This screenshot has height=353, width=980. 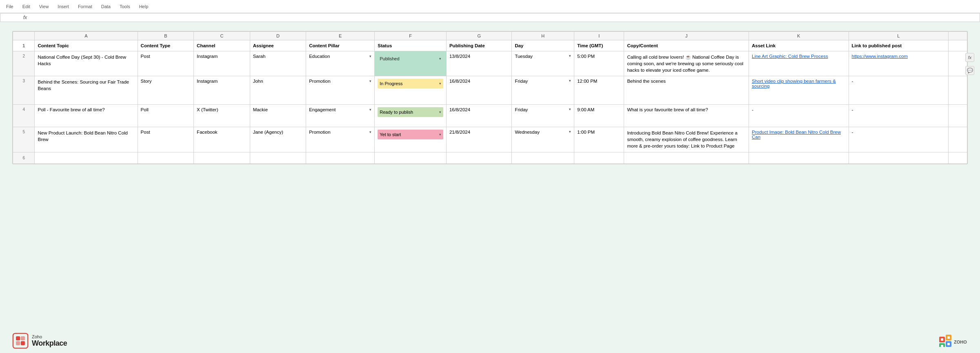 What do you see at coordinates (898, 139) in the screenshot?
I see `cell-r5-link: -` at bounding box center [898, 139].